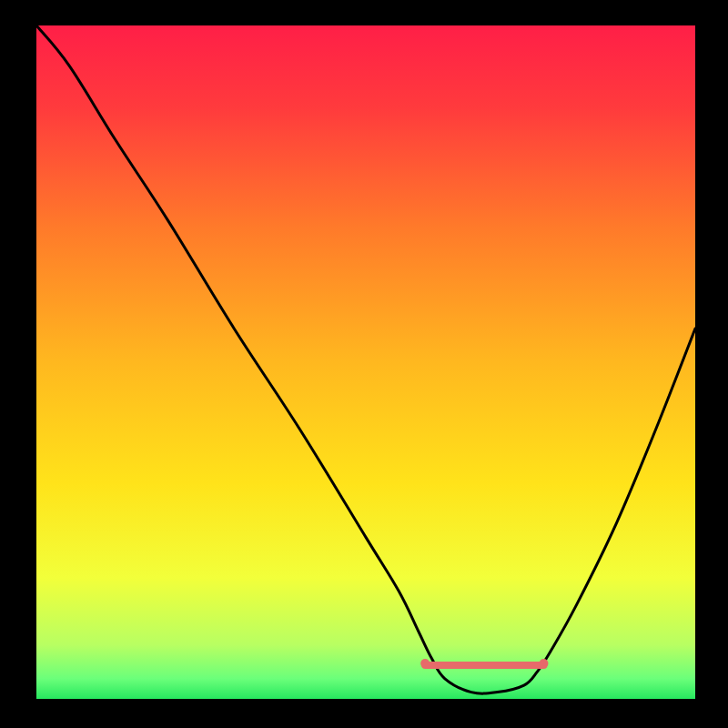 The height and width of the screenshot is (728, 728). Describe the element at coordinates (364, 13) in the screenshot. I see `frame-top` at that location.